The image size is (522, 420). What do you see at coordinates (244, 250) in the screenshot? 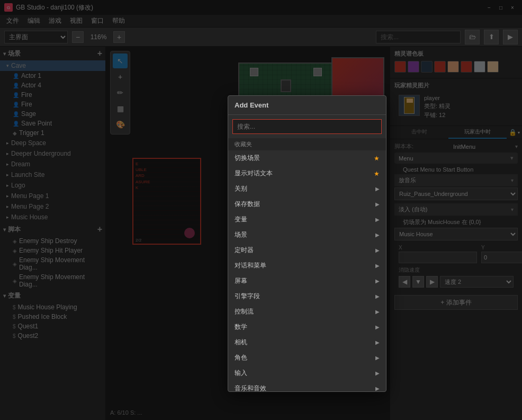
I see `timer-label: 定时器` at bounding box center [244, 250].